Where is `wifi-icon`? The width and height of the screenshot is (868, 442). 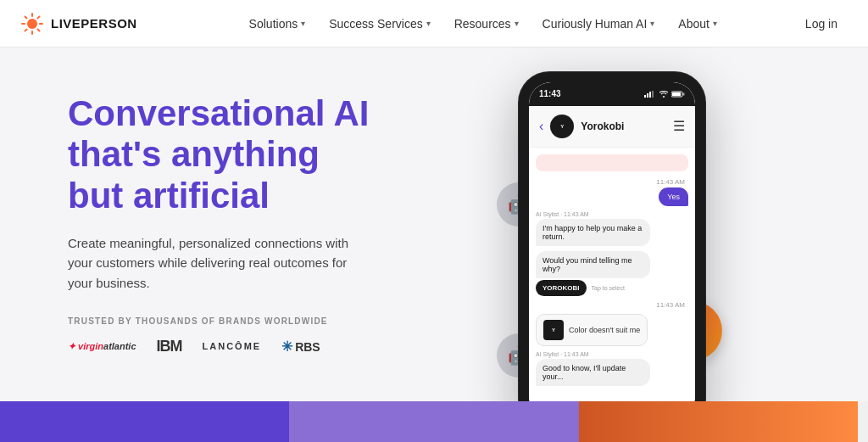
wifi-icon is located at coordinates (664, 94).